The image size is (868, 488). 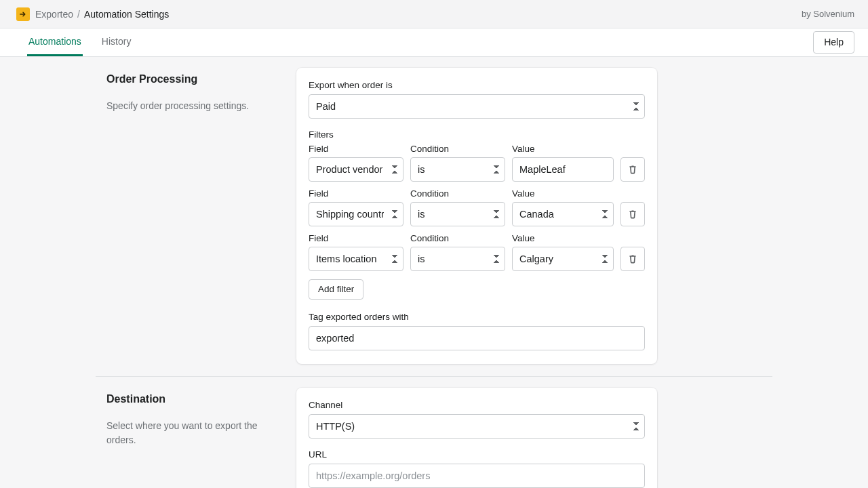 What do you see at coordinates (477, 252) in the screenshot?
I see `filter-row: FieldItems locationConditionisValueCalga…` at bounding box center [477, 252].